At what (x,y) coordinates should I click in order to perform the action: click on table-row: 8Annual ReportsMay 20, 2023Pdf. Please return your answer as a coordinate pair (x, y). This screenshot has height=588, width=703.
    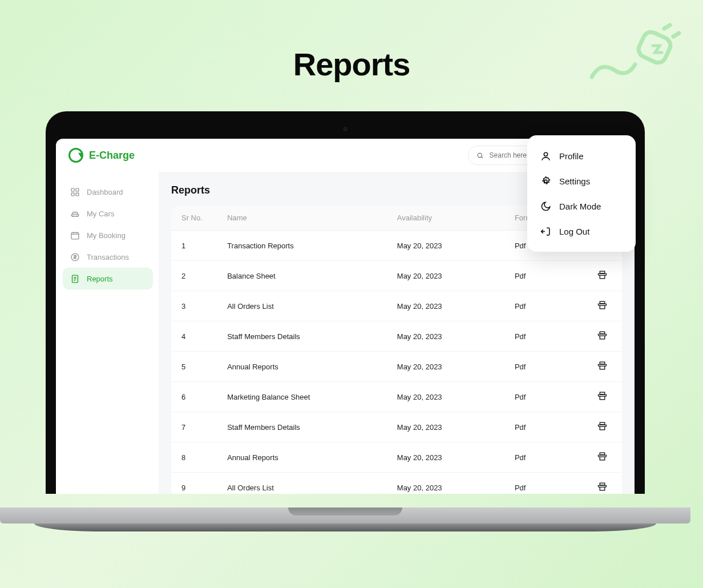
    Looking at the image, I should click on (397, 458).